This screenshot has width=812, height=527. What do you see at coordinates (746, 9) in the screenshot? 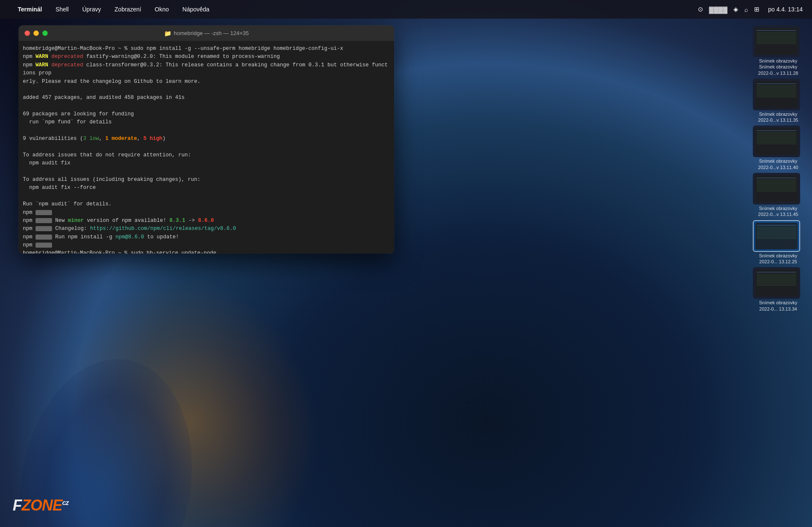
I see `search-icon: ⌕` at bounding box center [746, 9].